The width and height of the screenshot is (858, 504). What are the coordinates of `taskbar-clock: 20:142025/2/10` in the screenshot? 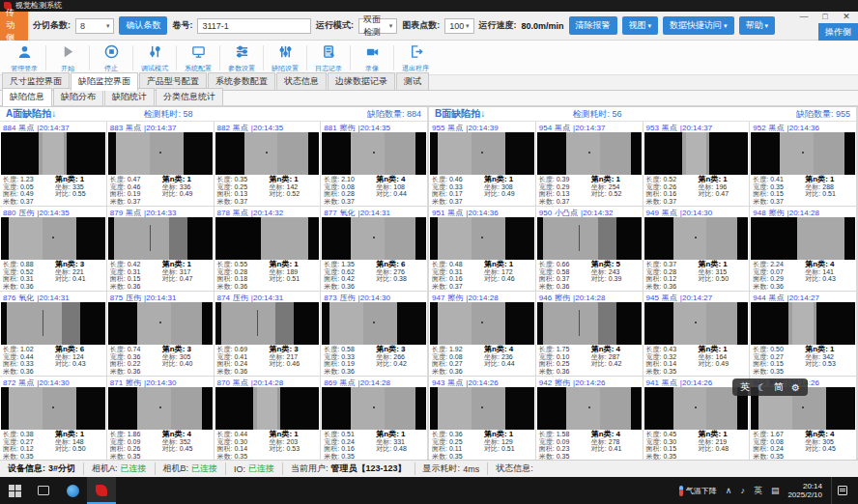 It's located at (805, 490).